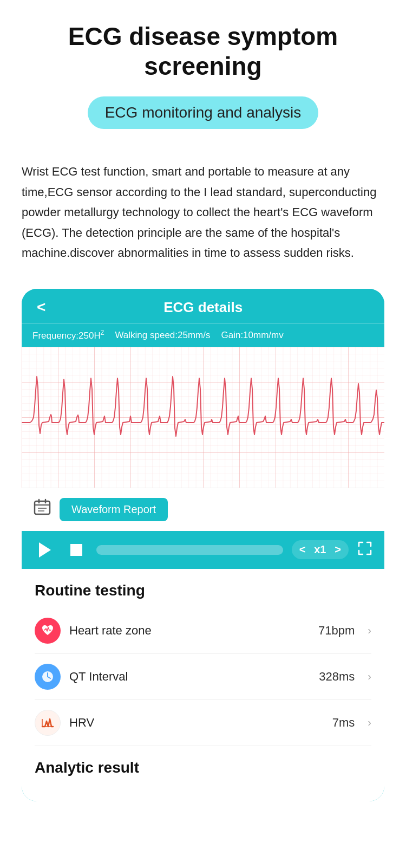 The width and height of the screenshot is (406, 868). I want to click on routine-section-title: Routine testing, so click(203, 591).